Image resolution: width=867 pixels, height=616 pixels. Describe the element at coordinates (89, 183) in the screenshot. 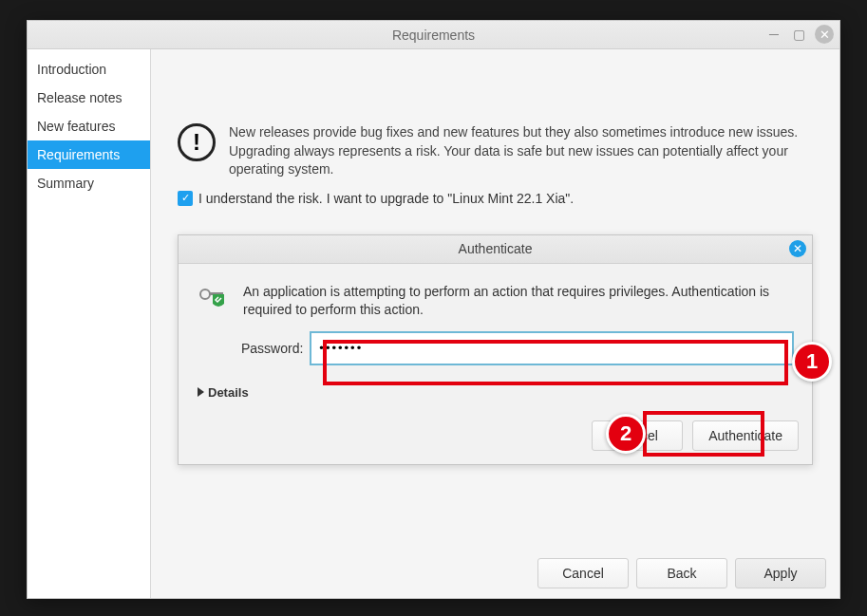

I see `sidebar-item-summary: Summary` at that location.